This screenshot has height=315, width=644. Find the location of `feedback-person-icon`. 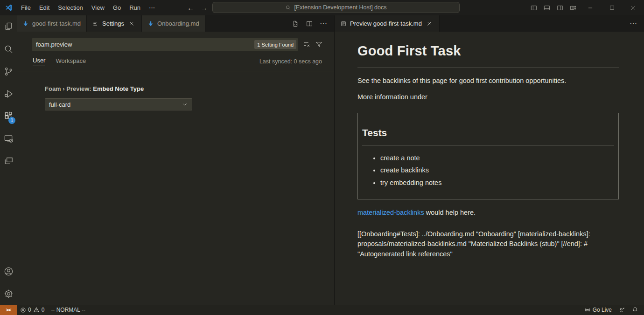

feedback-person-icon is located at coordinates (622, 310).